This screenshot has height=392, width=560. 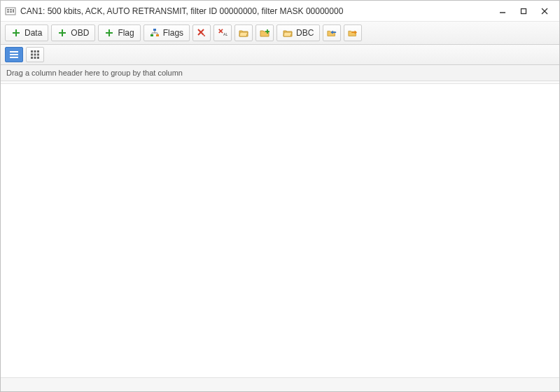 What do you see at coordinates (167, 33) in the screenshot?
I see `flags-button: Flags` at bounding box center [167, 33].